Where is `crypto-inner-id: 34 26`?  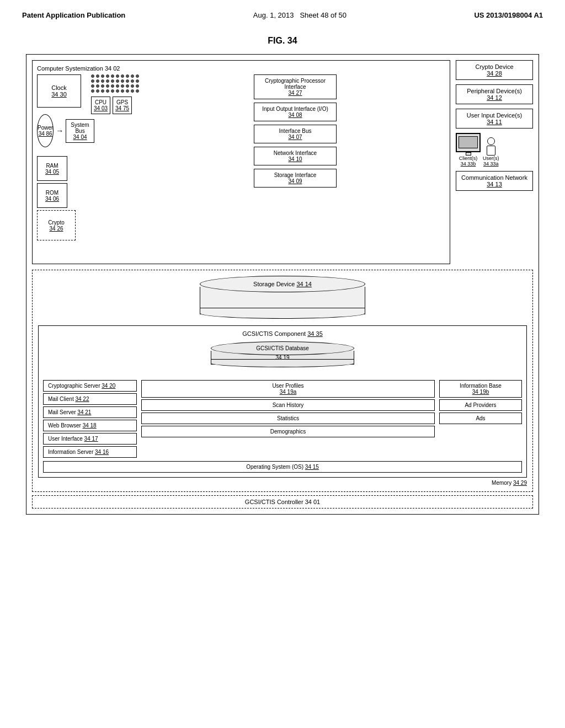
crypto-inner-id: 34 26 is located at coordinates (56, 228).